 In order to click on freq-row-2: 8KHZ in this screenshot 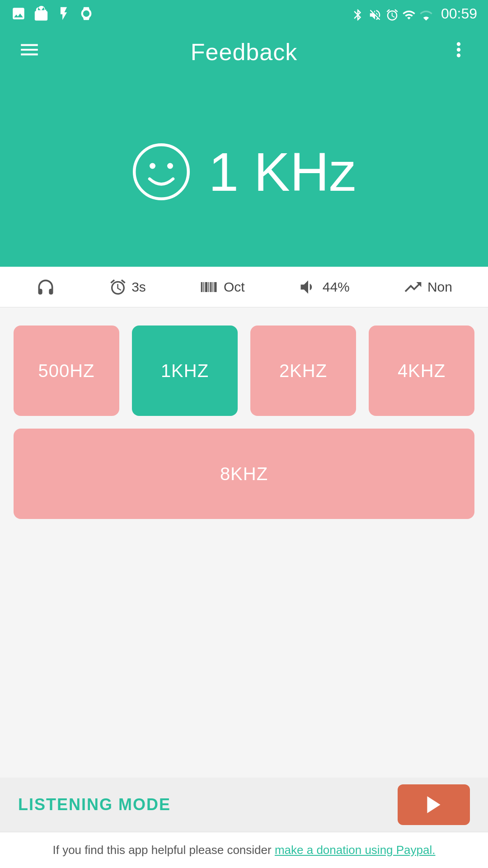, I will do `click(244, 474)`.